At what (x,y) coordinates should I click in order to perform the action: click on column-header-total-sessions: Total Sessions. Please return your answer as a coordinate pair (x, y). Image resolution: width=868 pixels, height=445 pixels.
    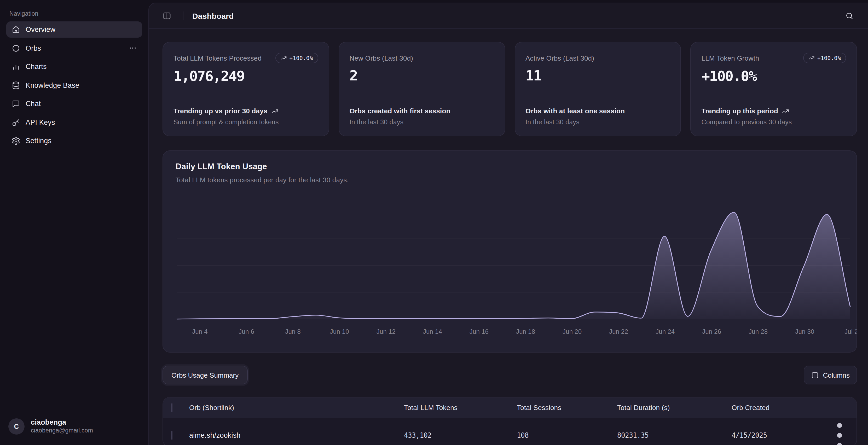
    Looking at the image, I should click on (567, 408).